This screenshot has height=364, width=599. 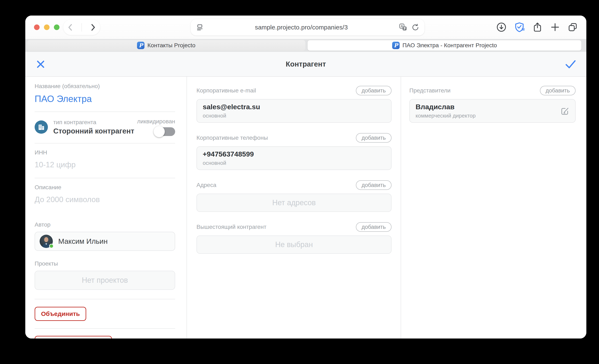 I want to click on translate-icon: A, so click(x=403, y=27).